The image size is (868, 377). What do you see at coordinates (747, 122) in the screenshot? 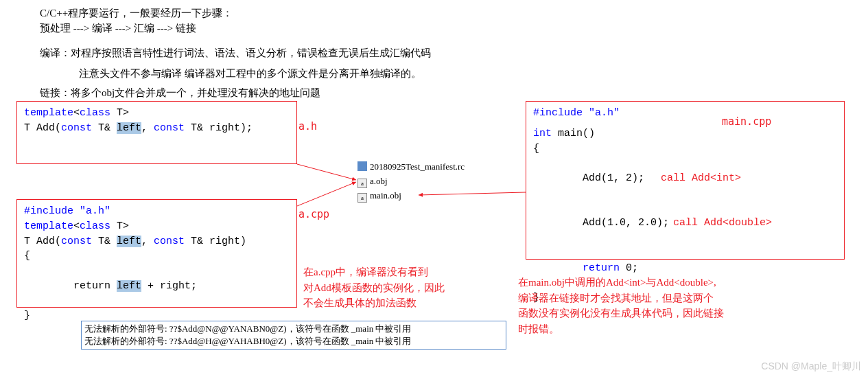
I see `label-maincpp: main.cpp` at bounding box center [747, 122].